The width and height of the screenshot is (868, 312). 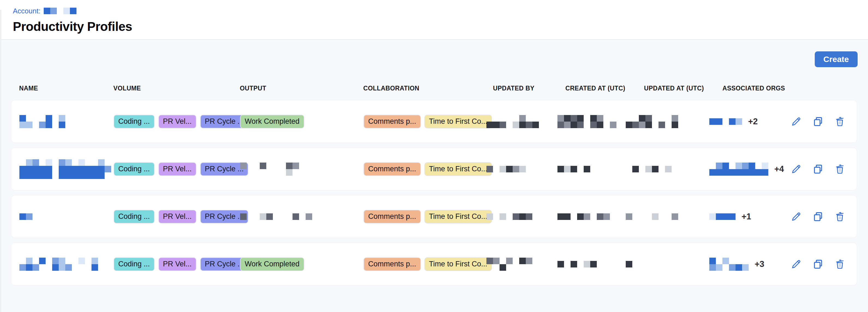 What do you see at coordinates (434, 89) in the screenshot?
I see `table-header-row: NAMEVOLUMEOUTPUTCOLLABORATIONUPDATED BYC…` at bounding box center [434, 89].